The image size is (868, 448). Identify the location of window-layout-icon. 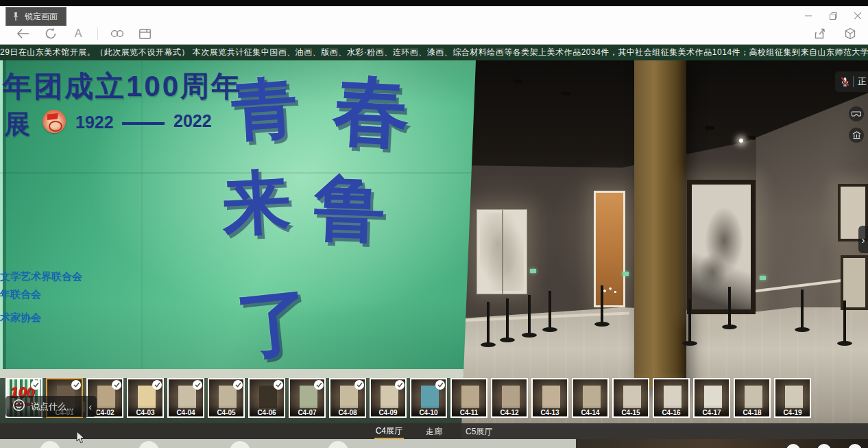
(145, 34).